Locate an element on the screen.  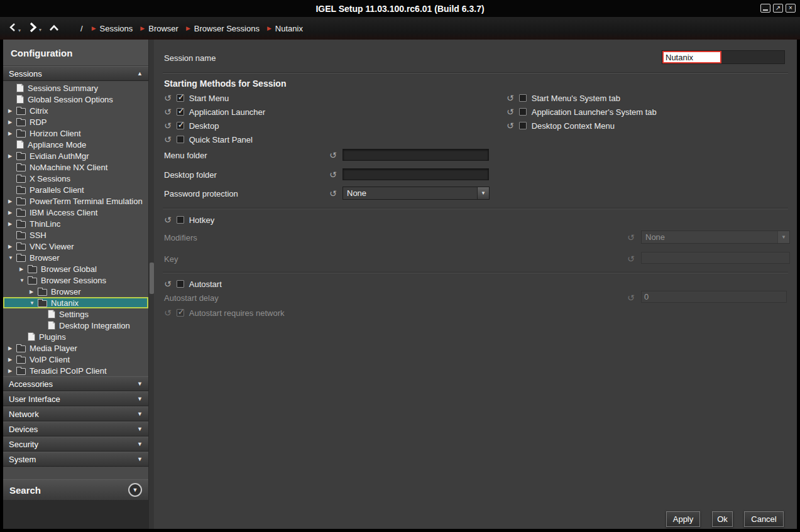
ok-button: Ok is located at coordinates (723, 519).